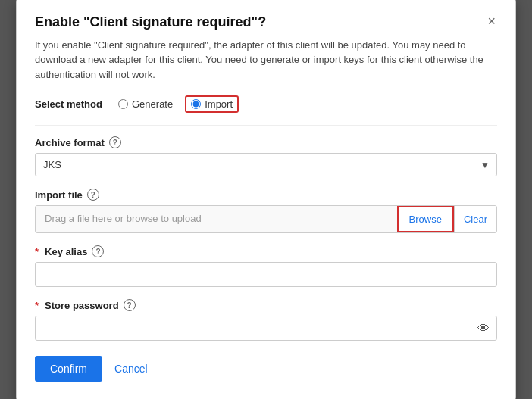  Describe the element at coordinates (130, 305) in the screenshot. I see `store-password-help-icon: ?` at that location.